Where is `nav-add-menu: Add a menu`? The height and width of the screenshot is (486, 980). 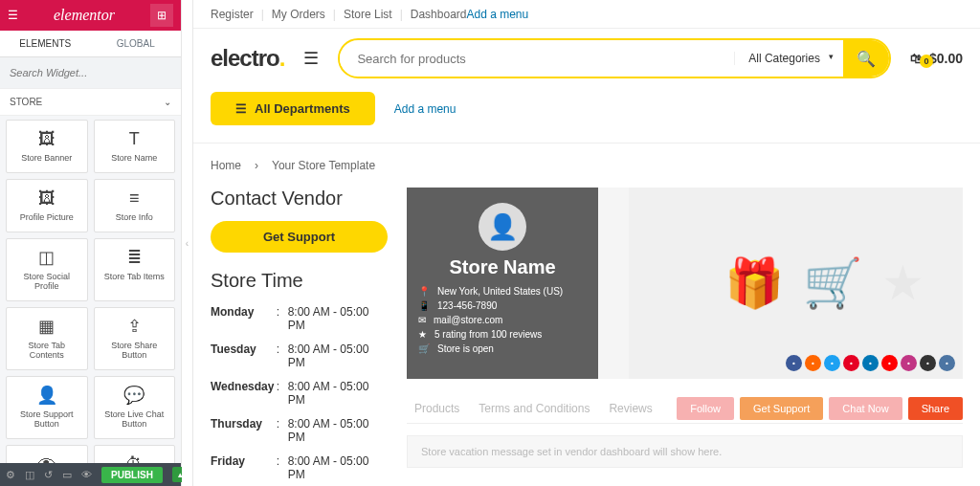
nav-add-menu: Add a menu is located at coordinates (716, 14).